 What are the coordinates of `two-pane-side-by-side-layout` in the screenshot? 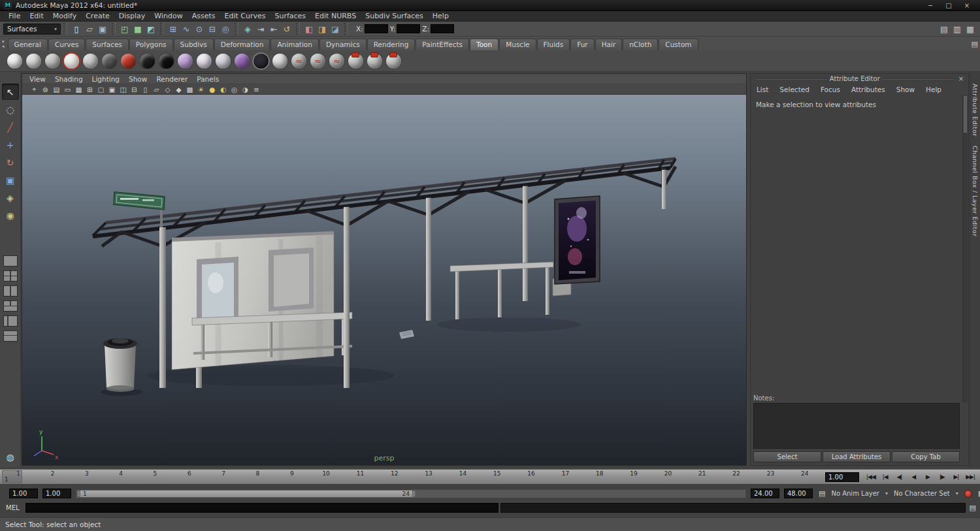 It's located at (10, 291).